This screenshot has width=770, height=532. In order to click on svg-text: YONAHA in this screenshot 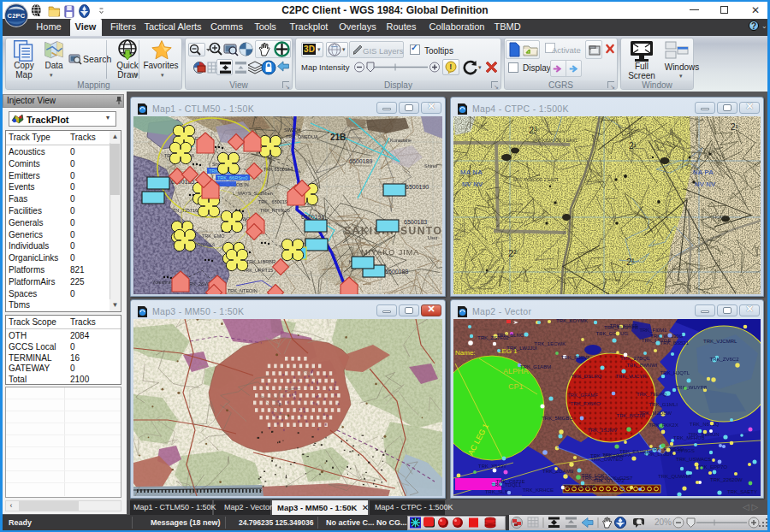, I will do `click(204, 245)`.